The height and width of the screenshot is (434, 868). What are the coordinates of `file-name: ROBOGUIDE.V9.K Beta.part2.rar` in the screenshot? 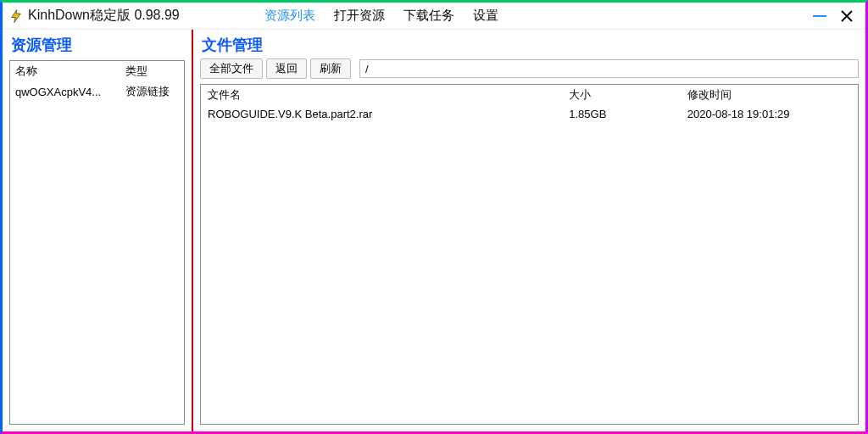 It's located at (381, 114).